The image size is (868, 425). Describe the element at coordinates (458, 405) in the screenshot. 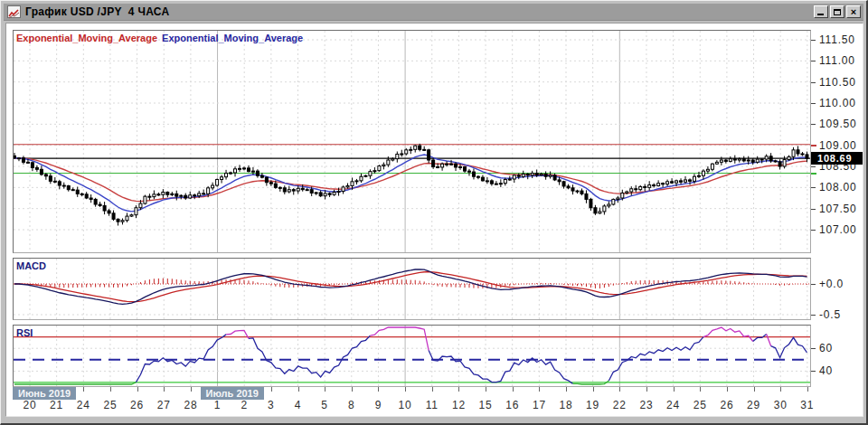

I see `date-label: 12` at that location.